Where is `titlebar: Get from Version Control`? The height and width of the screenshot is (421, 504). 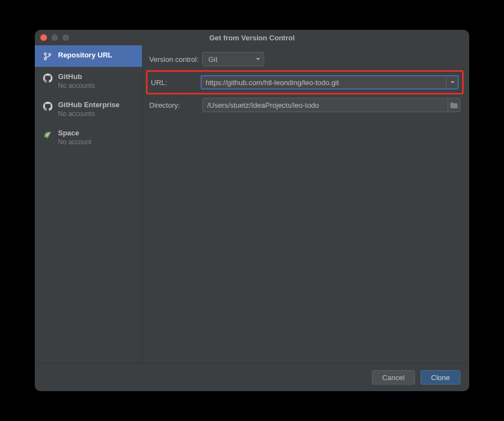 titlebar: Get from Version Control is located at coordinates (252, 38).